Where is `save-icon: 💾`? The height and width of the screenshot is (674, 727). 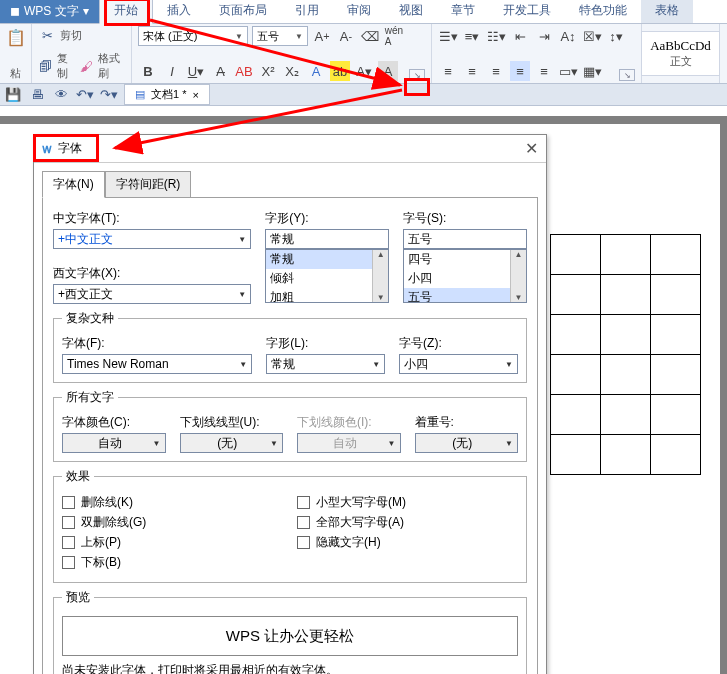
save-icon: 💾 is located at coordinates (13, 95).